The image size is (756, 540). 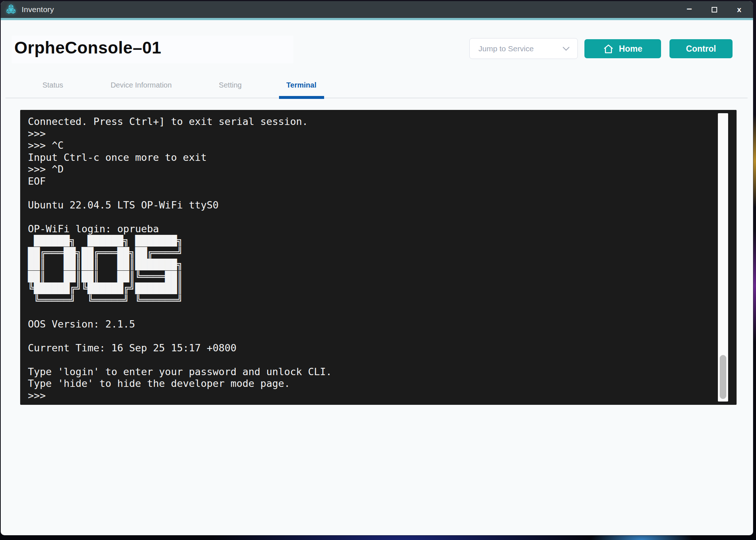 What do you see at coordinates (723, 377) in the screenshot?
I see `terminal-scrollbar-thumb` at bounding box center [723, 377].